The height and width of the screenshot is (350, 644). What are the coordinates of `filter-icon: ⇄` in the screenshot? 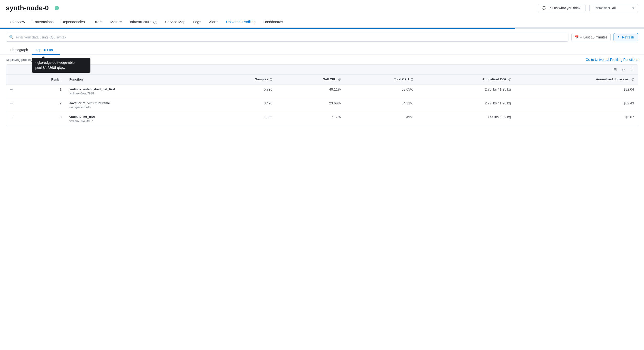 It's located at (623, 69).